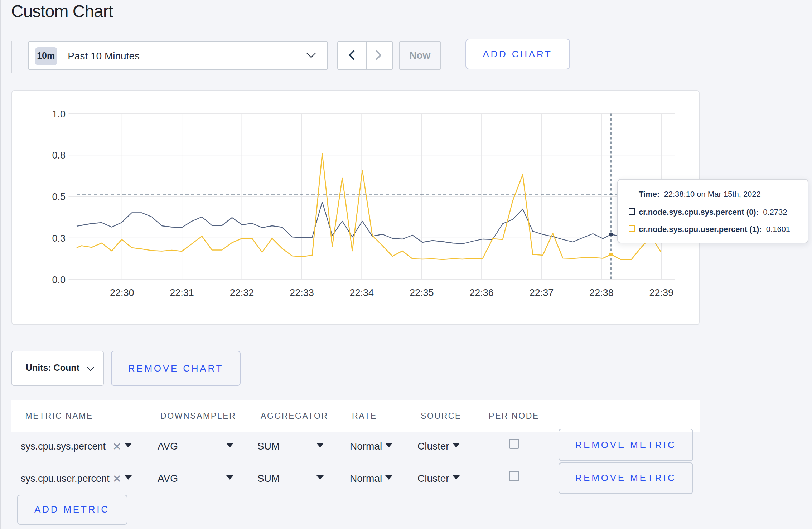  What do you see at coordinates (541, 292) in the screenshot?
I see `svg-text: 22:37` at bounding box center [541, 292].